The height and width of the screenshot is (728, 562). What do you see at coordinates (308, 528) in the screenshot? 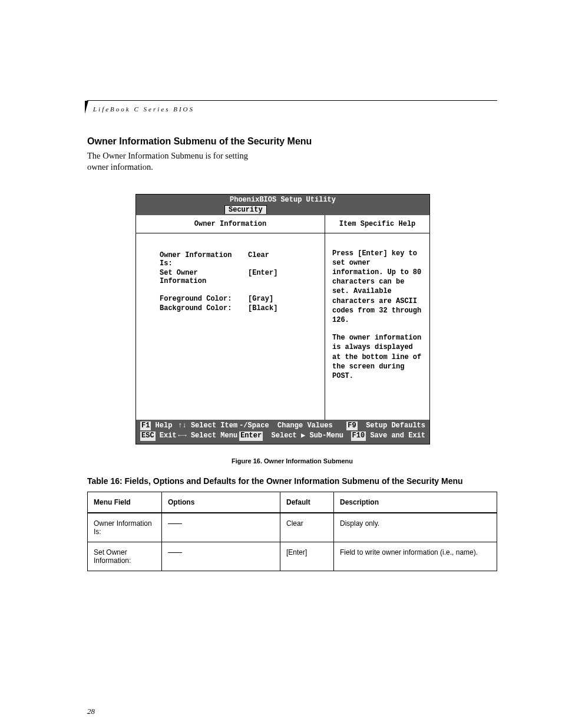
I see `cell-default: Clear` at bounding box center [308, 528].